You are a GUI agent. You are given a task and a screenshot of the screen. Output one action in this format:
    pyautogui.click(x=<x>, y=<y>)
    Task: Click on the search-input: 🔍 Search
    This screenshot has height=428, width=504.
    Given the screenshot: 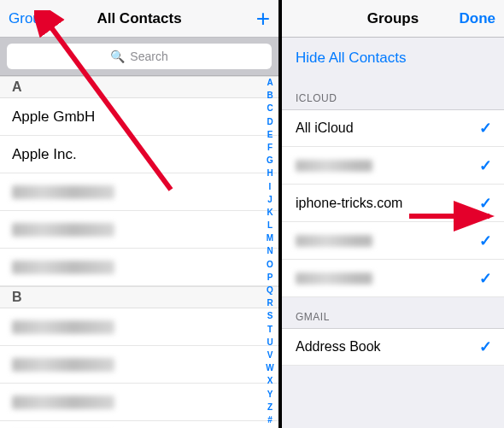 What is the action you would take?
    pyautogui.click(x=139, y=56)
    